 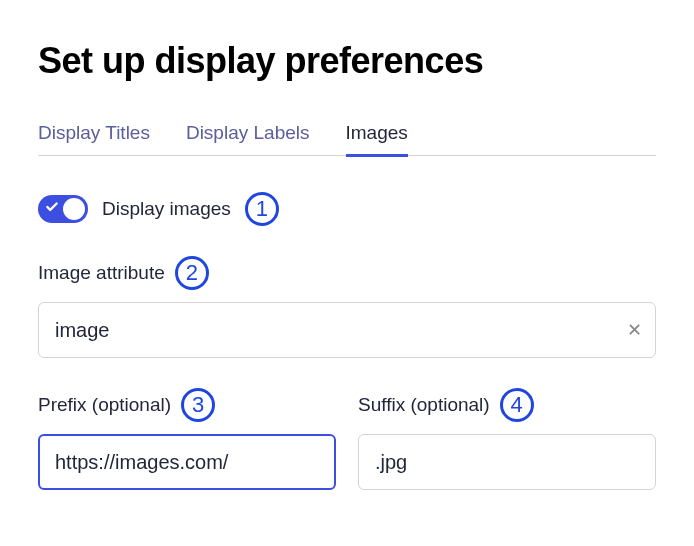 What do you see at coordinates (52, 209) in the screenshot?
I see `check-icon` at bounding box center [52, 209].